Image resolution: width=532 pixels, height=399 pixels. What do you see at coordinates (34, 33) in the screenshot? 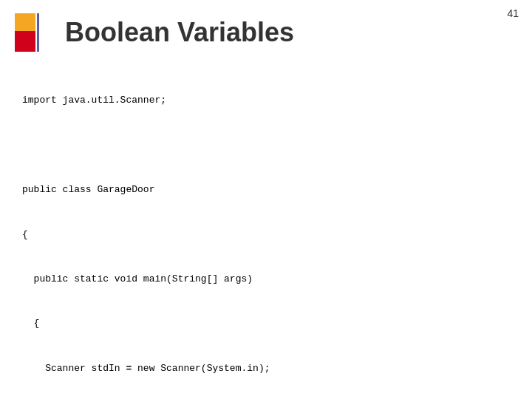
I see `logo-graphic` at bounding box center [34, 33].